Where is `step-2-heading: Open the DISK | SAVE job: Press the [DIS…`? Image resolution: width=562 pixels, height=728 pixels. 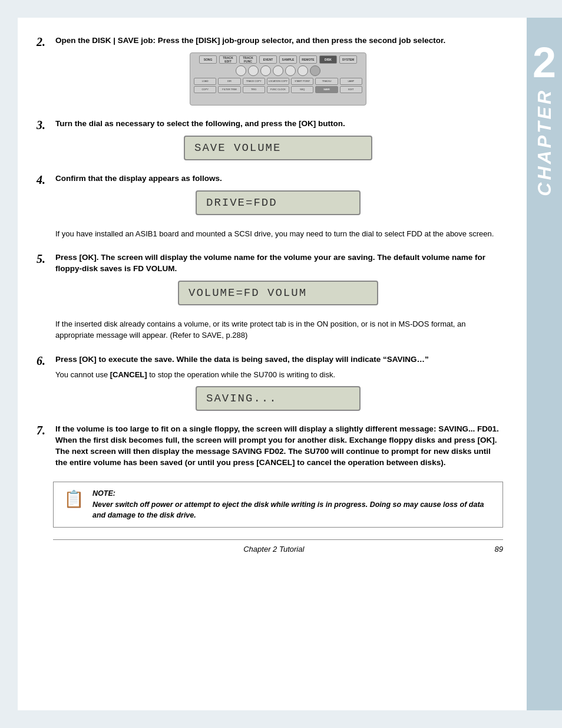 step-2-heading: Open the DISK | SAVE job: Press the [DIS… is located at coordinates (278, 41).